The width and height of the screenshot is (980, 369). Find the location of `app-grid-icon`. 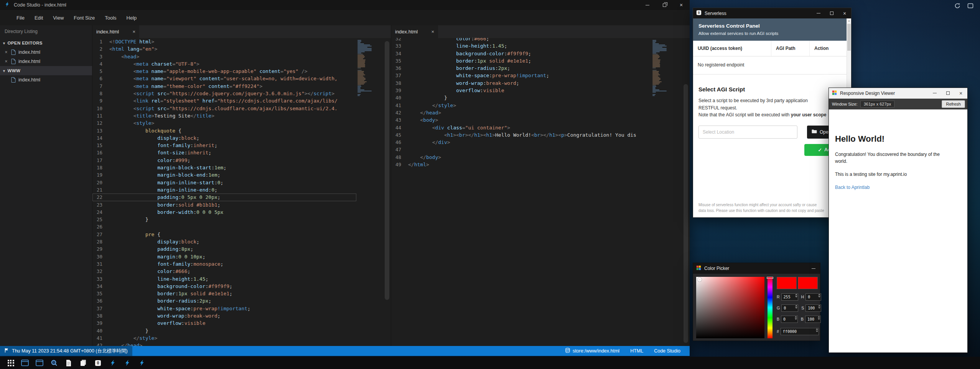

app-grid-icon is located at coordinates (11, 363).